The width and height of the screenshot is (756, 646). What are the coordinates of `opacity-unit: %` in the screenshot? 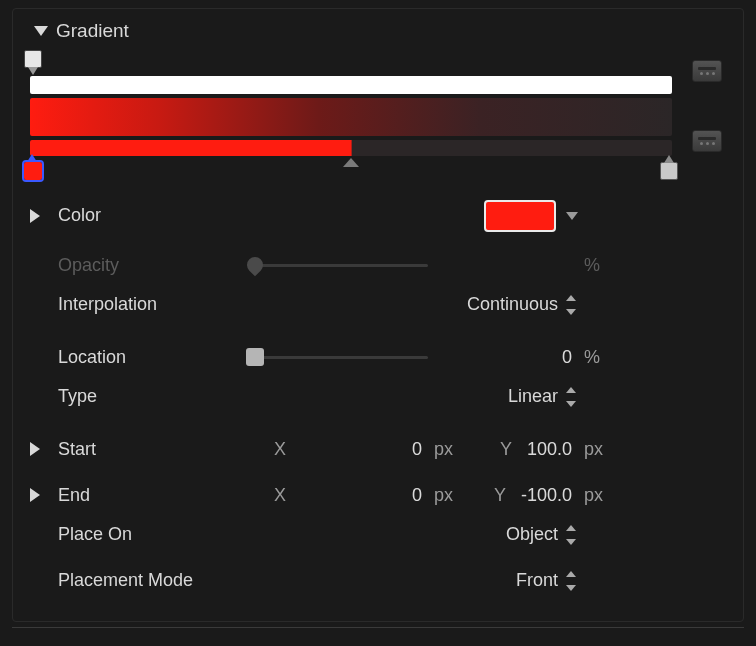 It's located at (599, 266).